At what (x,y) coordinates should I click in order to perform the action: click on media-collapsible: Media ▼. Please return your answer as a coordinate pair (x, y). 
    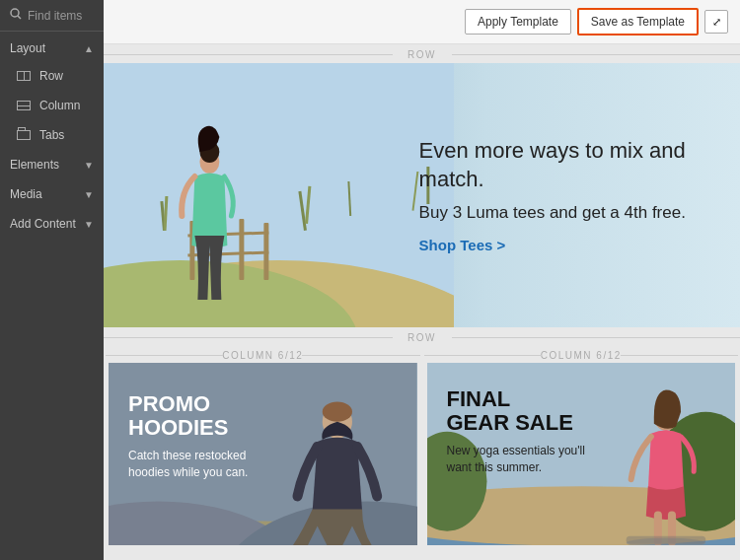
    Looking at the image, I should click on (51, 194).